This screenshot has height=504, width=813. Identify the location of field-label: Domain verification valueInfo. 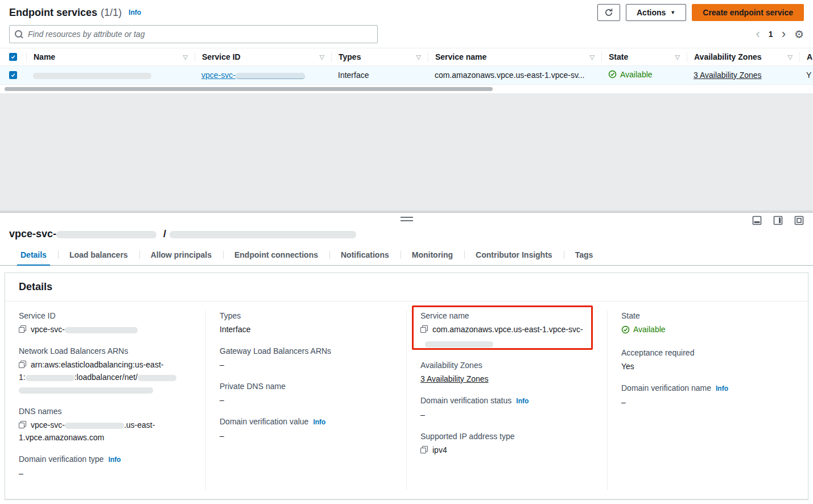
(306, 422).